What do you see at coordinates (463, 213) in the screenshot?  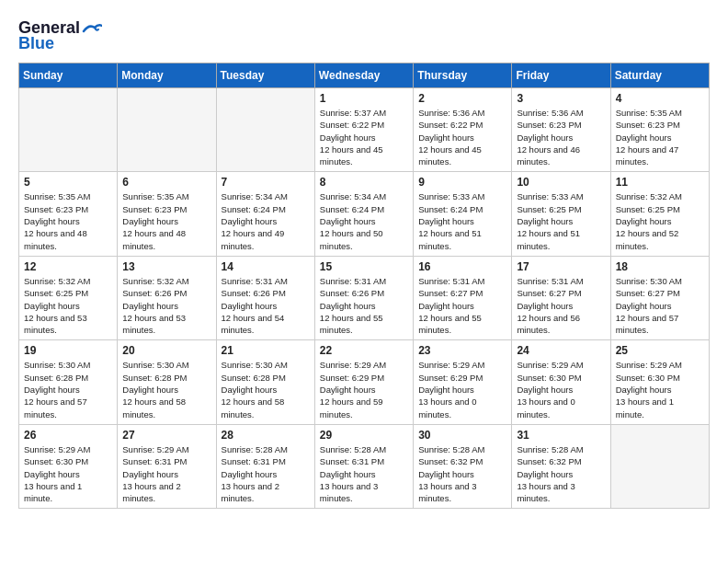 I see `calendar-day-cell: 9Sunrise: 5:33 AMSunset: 6:24 PMDaylight…` at bounding box center [463, 213].